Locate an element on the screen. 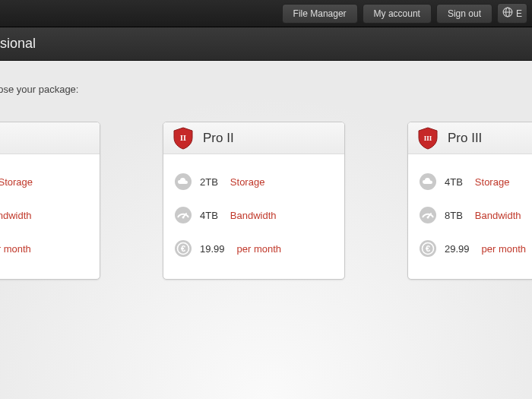 This screenshot has width=532, height=399. bandwidth-row: 1TB Bandwidth is located at coordinates (44, 215).